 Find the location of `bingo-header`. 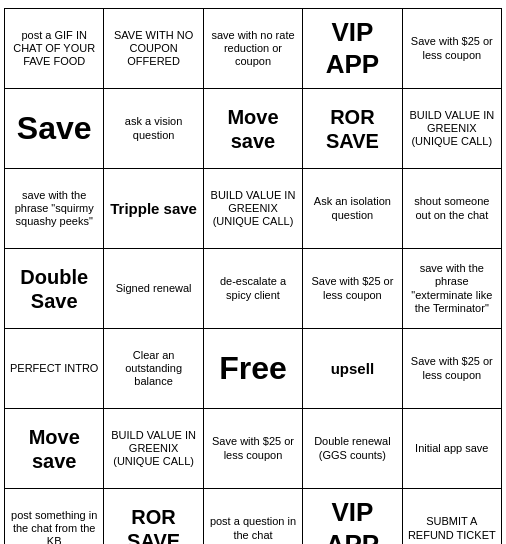

bingo-header is located at coordinates (253, 6).